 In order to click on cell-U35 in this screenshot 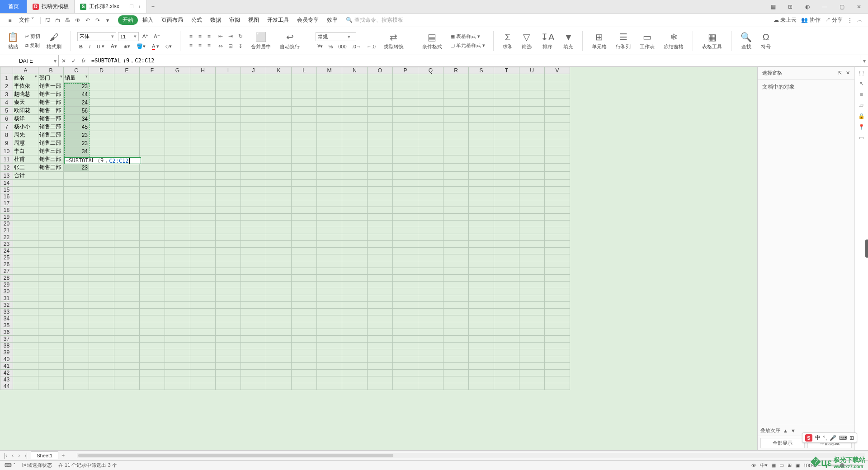, I will do `click(532, 325)`.